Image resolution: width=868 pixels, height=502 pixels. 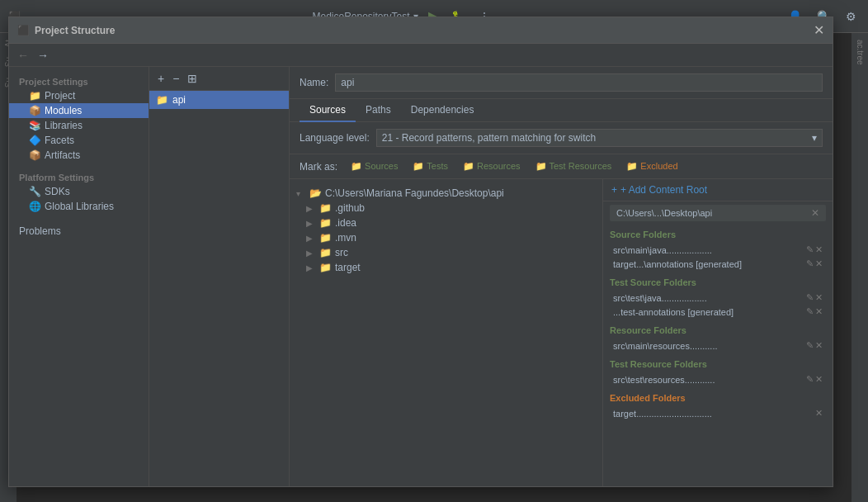 I want to click on test-resource-entry-0-edit: ✎, so click(x=810, y=380).